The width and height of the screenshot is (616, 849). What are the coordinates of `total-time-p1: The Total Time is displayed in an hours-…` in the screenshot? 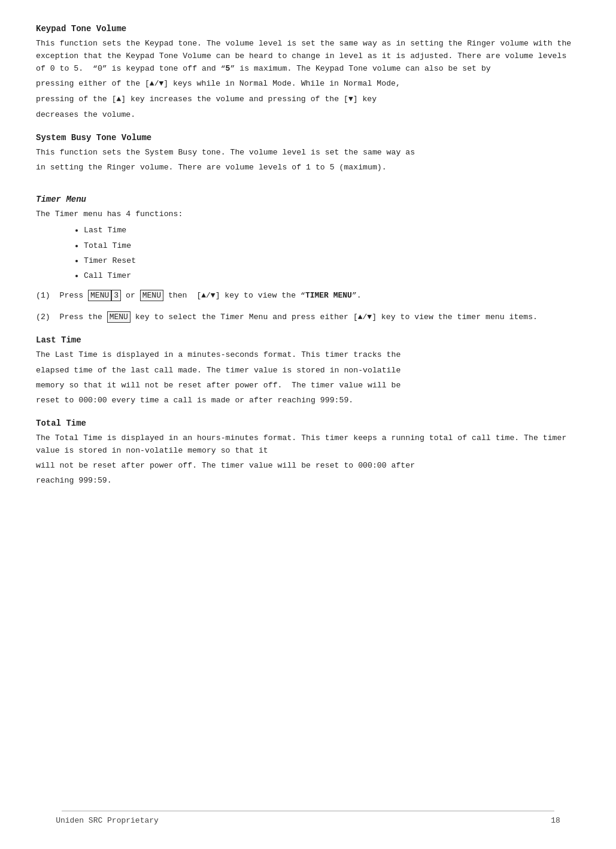 It's located at (308, 444).